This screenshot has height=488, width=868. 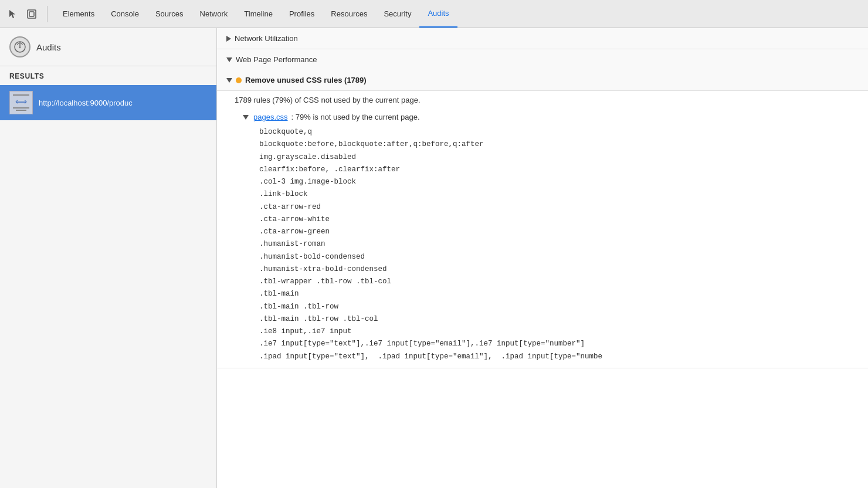 I want to click on css-rule: .link-block, so click(x=564, y=195).